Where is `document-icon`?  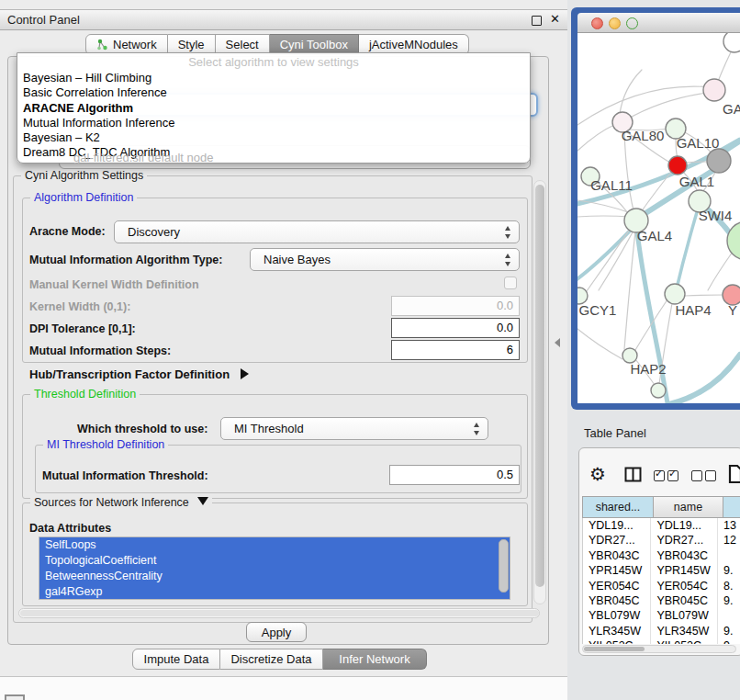 document-icon is located at coordinates (734, 474).